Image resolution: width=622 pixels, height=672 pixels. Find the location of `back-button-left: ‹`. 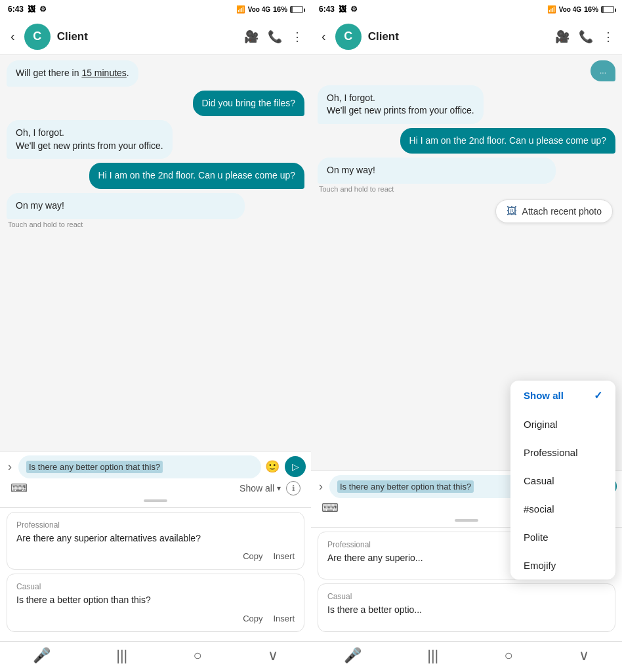

back-button-left: ‹ is located at coordinates (13, 37).